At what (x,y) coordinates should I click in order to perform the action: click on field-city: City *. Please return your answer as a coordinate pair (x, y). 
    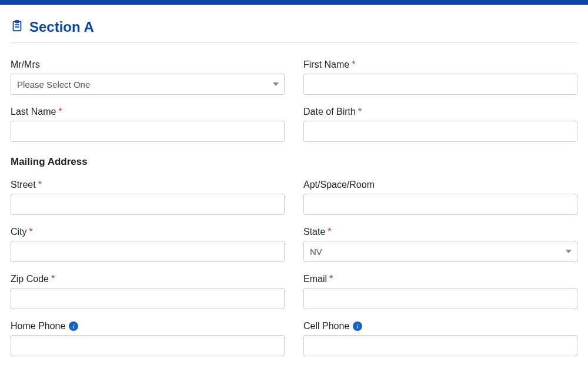
    Looking at the image, I should click on (148, 244).